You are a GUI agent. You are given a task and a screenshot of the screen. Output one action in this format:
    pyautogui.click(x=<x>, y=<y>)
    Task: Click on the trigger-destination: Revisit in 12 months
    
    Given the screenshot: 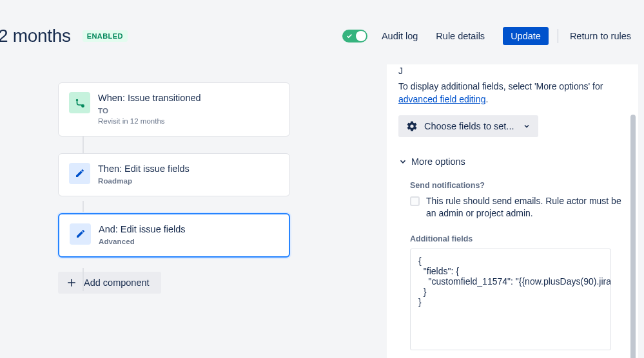 What is the action you would take?
    pyautogui.click(x=150, y=122)
    